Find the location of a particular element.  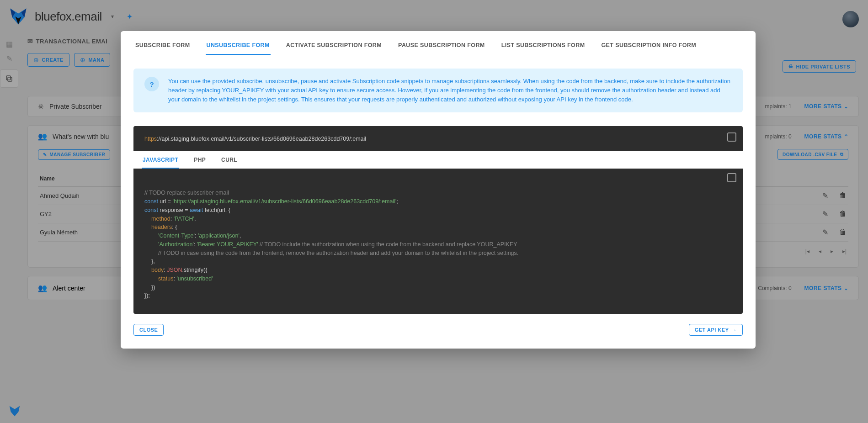

code-token: 'application/json' is located at coordinates (218, 236).